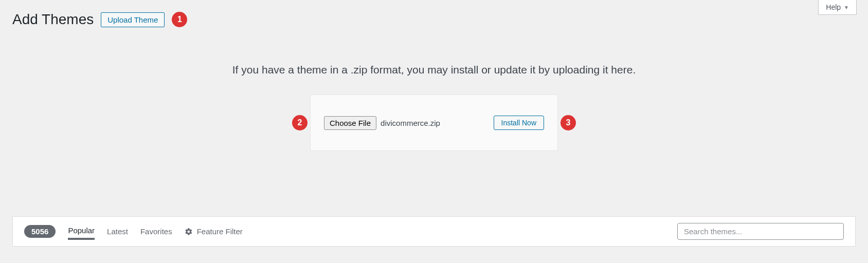 The height and width of the screenshot is (263, 868). I want to click on theme-count-badge: 5056, so click(40, 231).